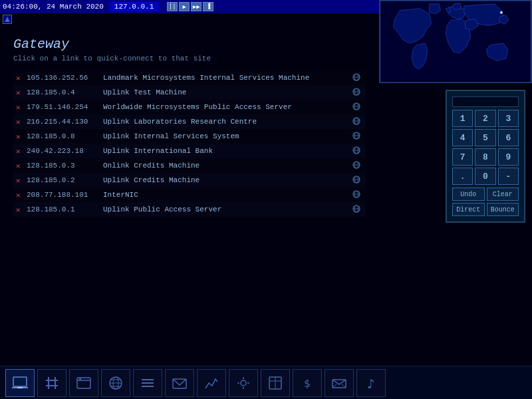  What do you see at coordinates (190, 180) in the screenshot?
I see `table-row: ✕ 128.185.0.2 Uplink Credits Machine` at bounding box center [190, 180].